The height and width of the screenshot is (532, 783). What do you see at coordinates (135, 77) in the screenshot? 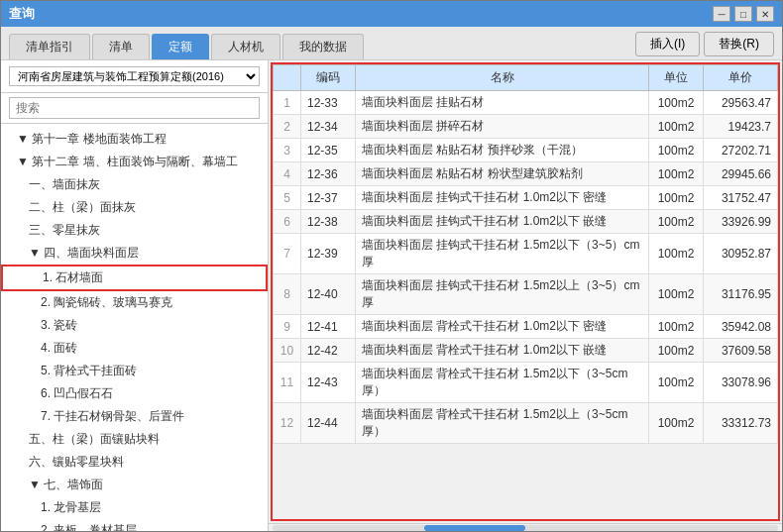
I see `selector-bar: 河南省房屋建筑与装饰工程预算定额(2016)` at bounding box center [135, 77].